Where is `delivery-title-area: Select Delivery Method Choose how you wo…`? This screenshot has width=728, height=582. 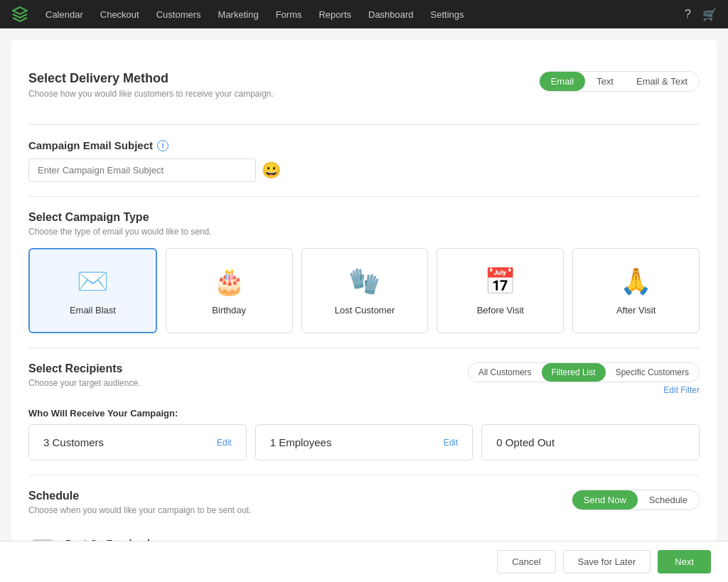
delivery-title-area: Select Delivery Method Choose how you wo… is located at coordinates (151, 91).